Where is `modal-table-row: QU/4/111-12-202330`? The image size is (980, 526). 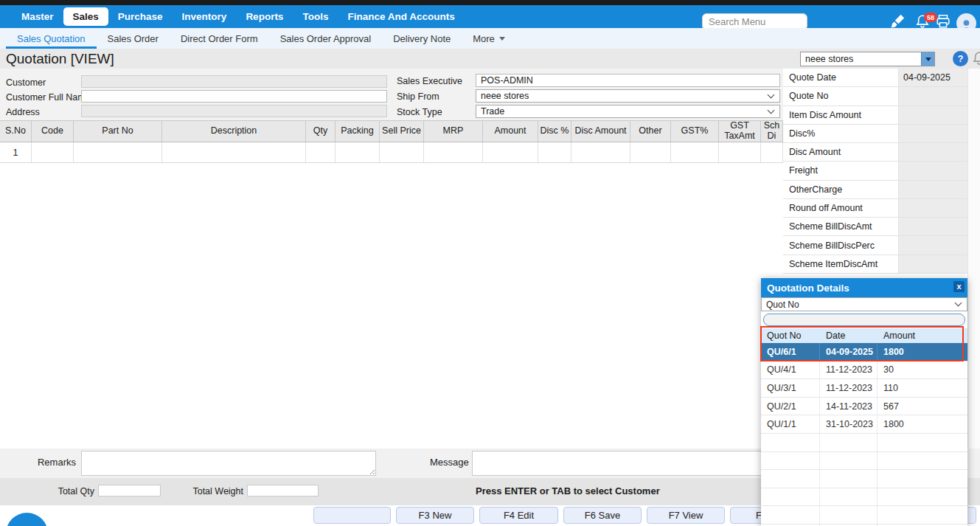 modal-table-row: QU/4/111-12-202330 is located at coordinates (864, 370).